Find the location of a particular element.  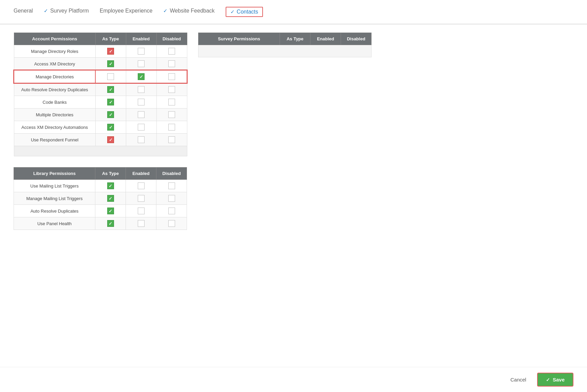

table-row: Use Mailing List Triggers✓ is located at coordinates (100, 186).